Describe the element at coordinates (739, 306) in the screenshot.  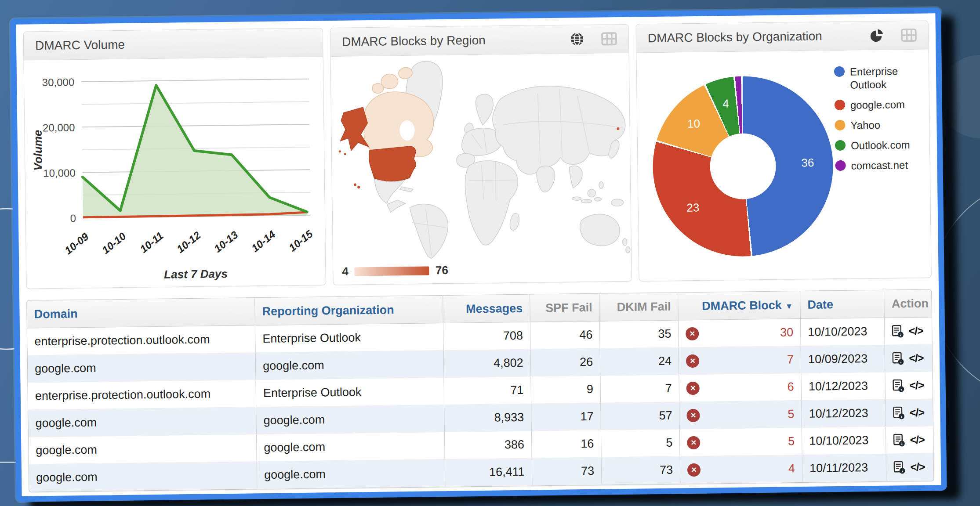
I see `column-header-dmarc-block: DMARC Block▼` at that location.